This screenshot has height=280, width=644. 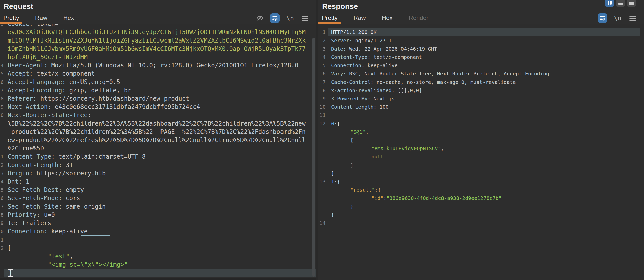 What do you see at coordinates (158, 265) in the screenshot?
I see `code-line: "<img sc=\"x\"></img>"` at bounding box center [158, 265].